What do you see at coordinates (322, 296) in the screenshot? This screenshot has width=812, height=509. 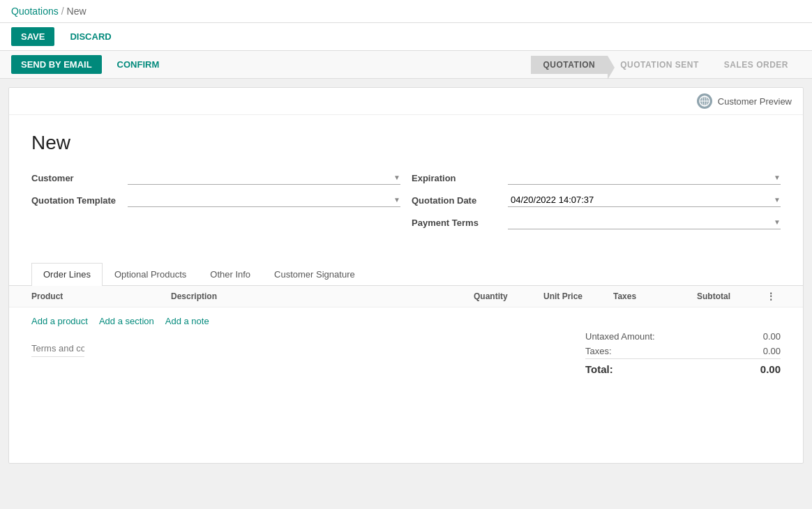 I see `col-description: Description` at bounding box center [322, 296].